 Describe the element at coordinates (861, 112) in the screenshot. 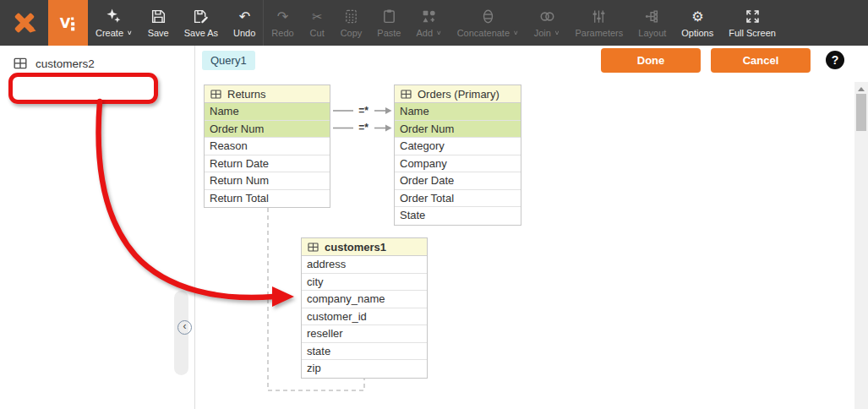

I see `vertical-scrollbar-thumb` at that location.